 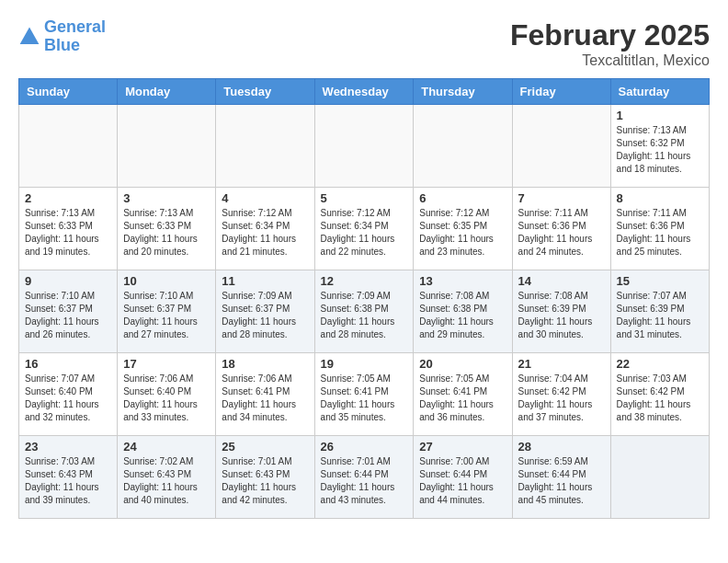 I want to click on col-header-sunday: Sunday, so click(x=68, y=92).